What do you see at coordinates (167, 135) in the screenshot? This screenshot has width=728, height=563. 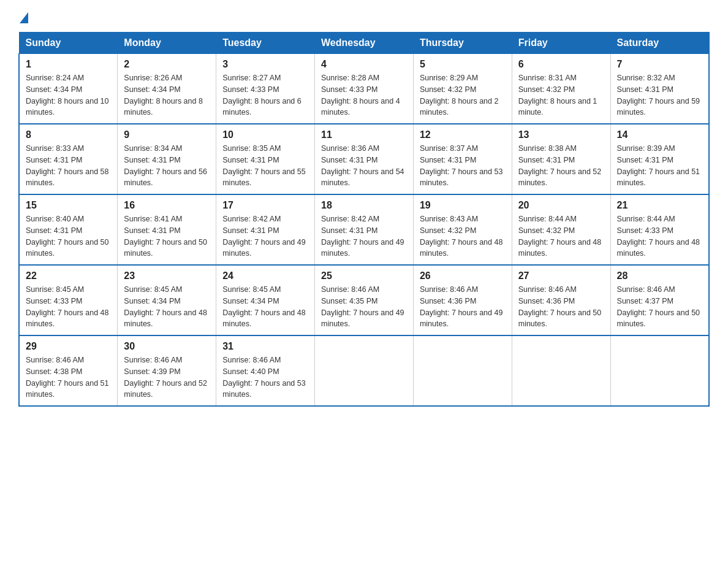 I see `day-number: 9` at bounding box center [167, 135].